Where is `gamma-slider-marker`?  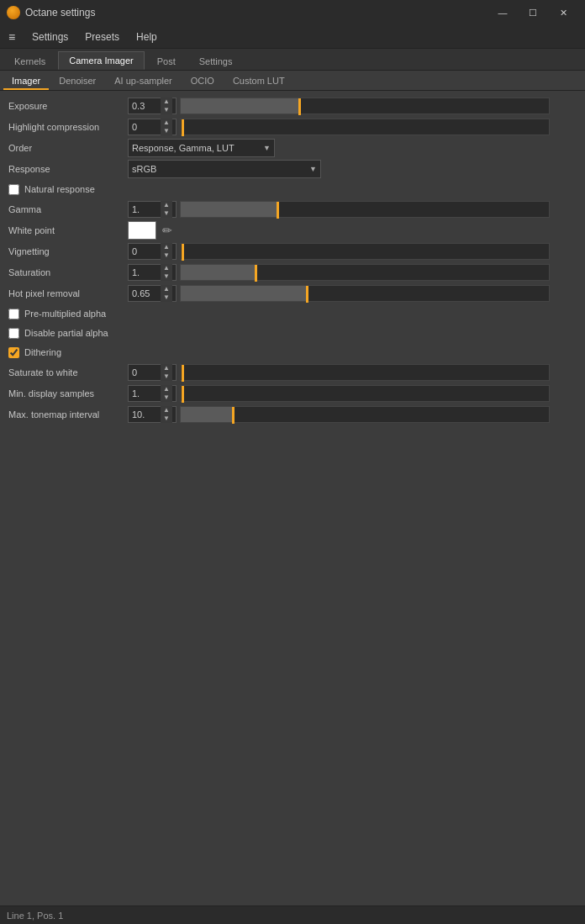 gamma-slider-marker is located at coordinates (277, 210).